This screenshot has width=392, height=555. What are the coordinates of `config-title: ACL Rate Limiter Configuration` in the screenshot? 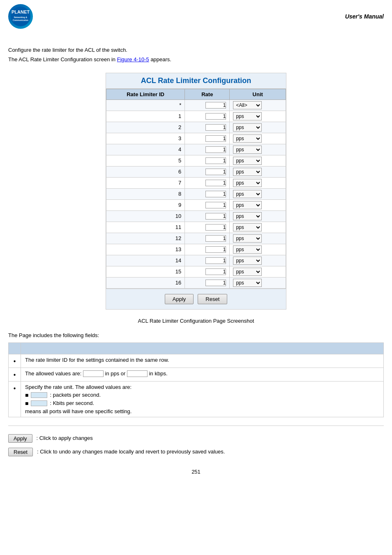 It's located at (196, 81).